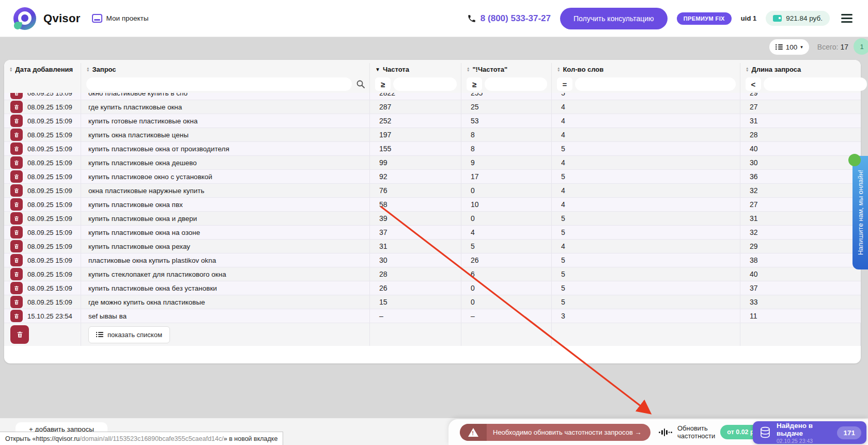 The width and height of the screenshot is (868, 445). What do you see at coordinates (226, 69) in the screenshot?
I see `column-sort-control: ▲▼ ▼ Запрос` at bounding box center [226, 69].